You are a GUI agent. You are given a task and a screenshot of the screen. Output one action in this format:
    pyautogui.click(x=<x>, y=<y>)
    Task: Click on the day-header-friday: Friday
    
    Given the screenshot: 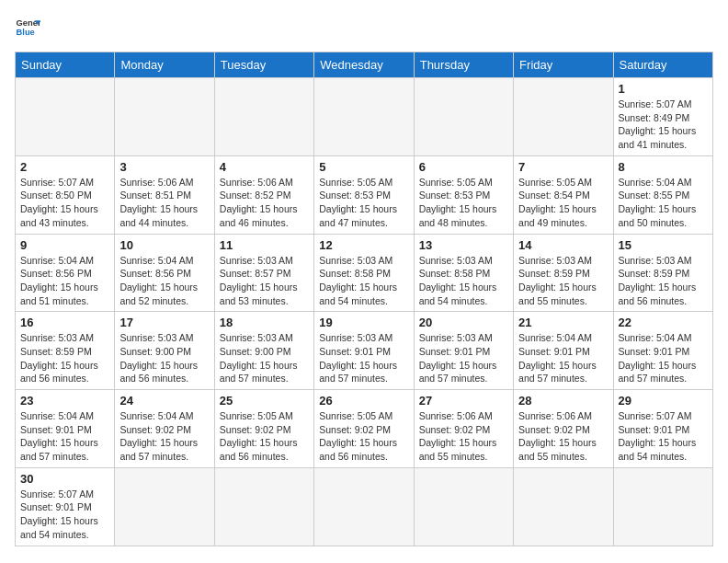 What is the action you would take?
    pyautogui.click(x=563, y=65)
    